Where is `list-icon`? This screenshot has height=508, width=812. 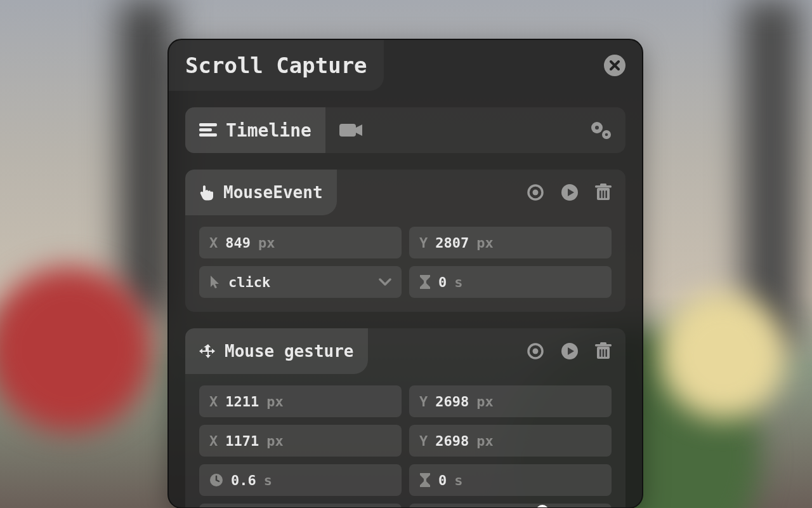
list-icon is located at coordinates (208, 130).